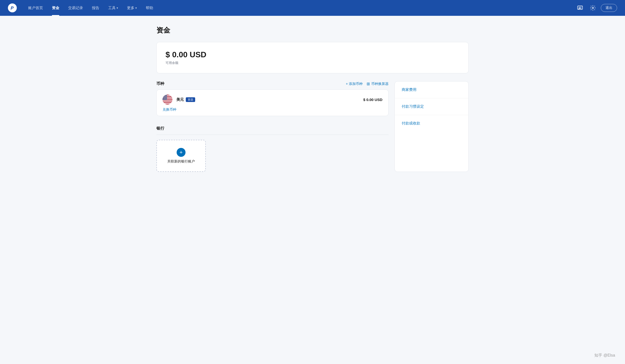 This screenshot has height=364, width=625. Describe the element at coordinates (312, 30) in the screenshot. I see `page-title: 资金` at that location.